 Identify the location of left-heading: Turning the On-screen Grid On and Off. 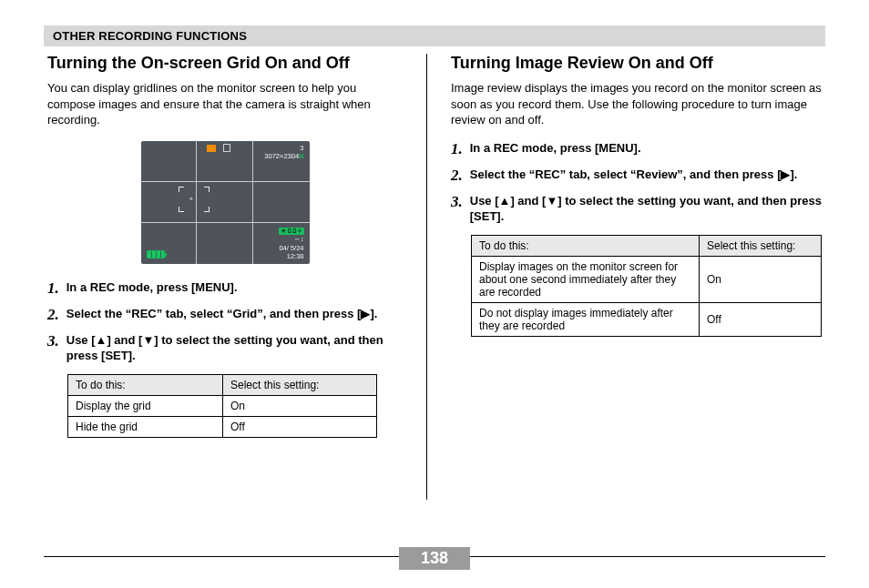
(225, 64).